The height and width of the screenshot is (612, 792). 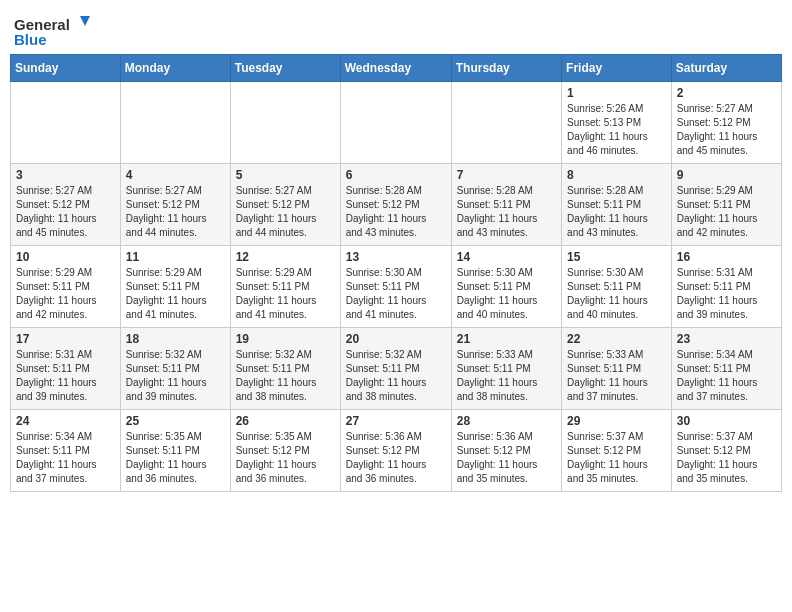 What do you see at coordinates (396, 451) in the screenshot?
I see `calendar-day-cell: 27Sunrise: 5:36 AM Sunset: 5:12 PM Dayli…` at bounding box center [396, 451].